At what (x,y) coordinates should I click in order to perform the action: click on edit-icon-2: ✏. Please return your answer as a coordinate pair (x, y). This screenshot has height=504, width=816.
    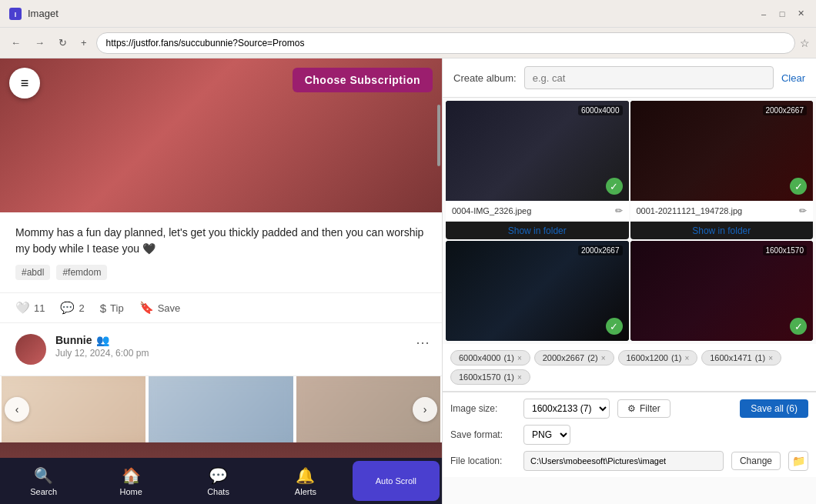
    Looking at the image, I should click on (803, 211).